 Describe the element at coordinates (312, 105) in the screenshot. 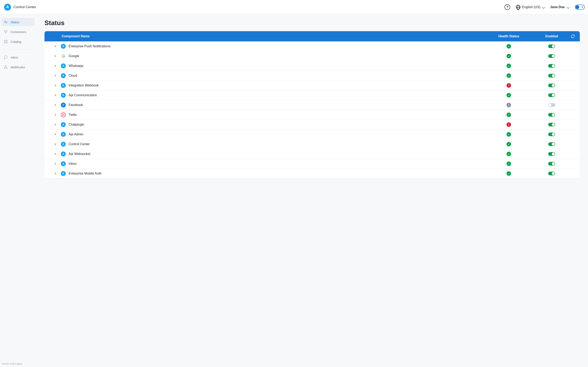

I see `table-row: ⚡ Facebook !` at that location.